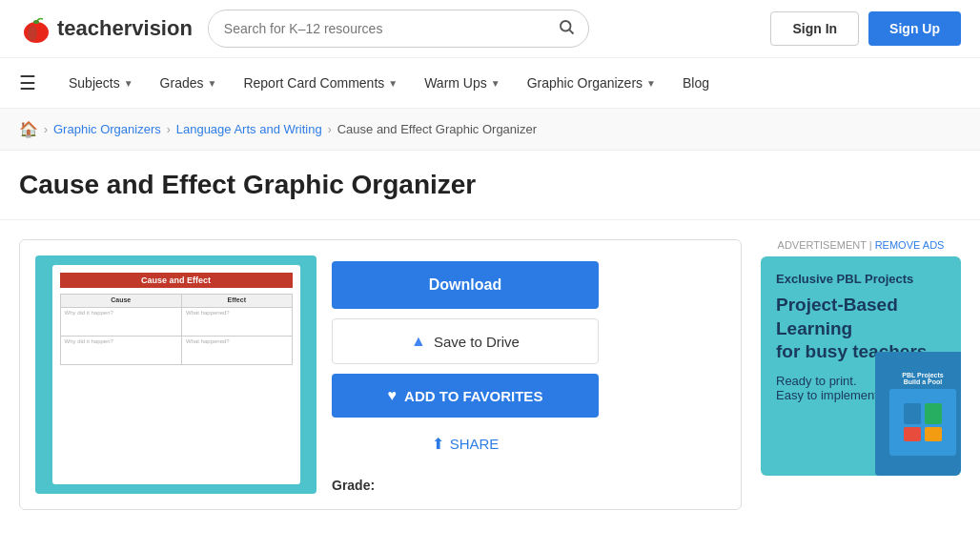  I want to click on nav-item-subjects: Subjects ▼, so click(101, 83).